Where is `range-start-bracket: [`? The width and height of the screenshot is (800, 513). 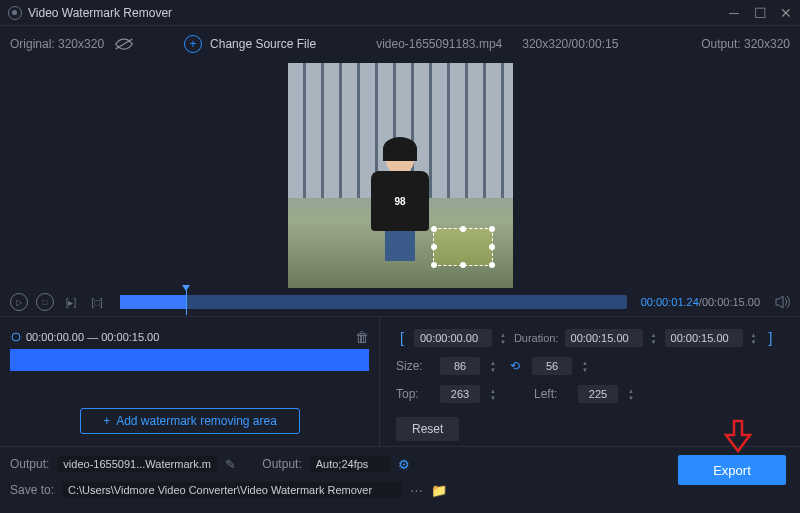 range-start-bracket: [ is located at coordinates (402, 338).